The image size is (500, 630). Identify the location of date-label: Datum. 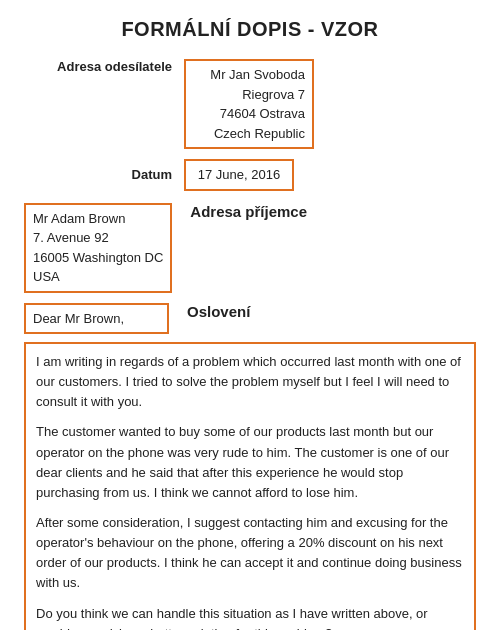
(104, 174).